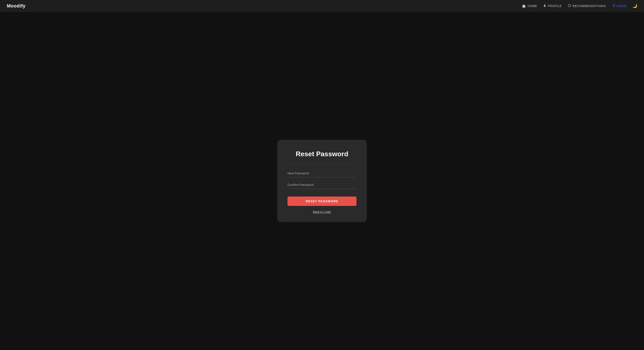  Describe the element at coordinates (587, 6) in the screenshot. I see `nav-recommendations: RECOMMENDATIONS` at that location.